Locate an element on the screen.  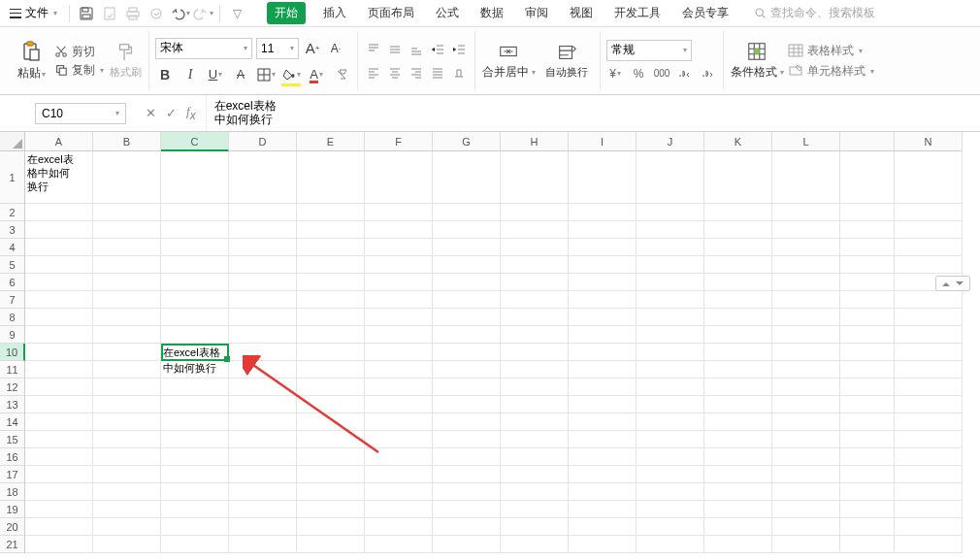
paste-button: 粘贴▾ is located at coordinates (31, 60).